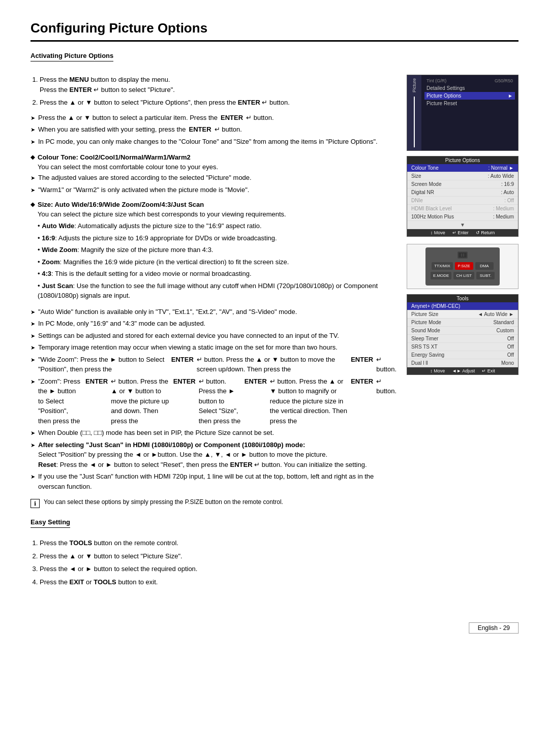 The width and height of the screenshot is (549, 756). Describe the element at coordinates (463, 275) in the screenshot. I see `remote-row-2: E.MODE CH LIST SUBT.` at that location.